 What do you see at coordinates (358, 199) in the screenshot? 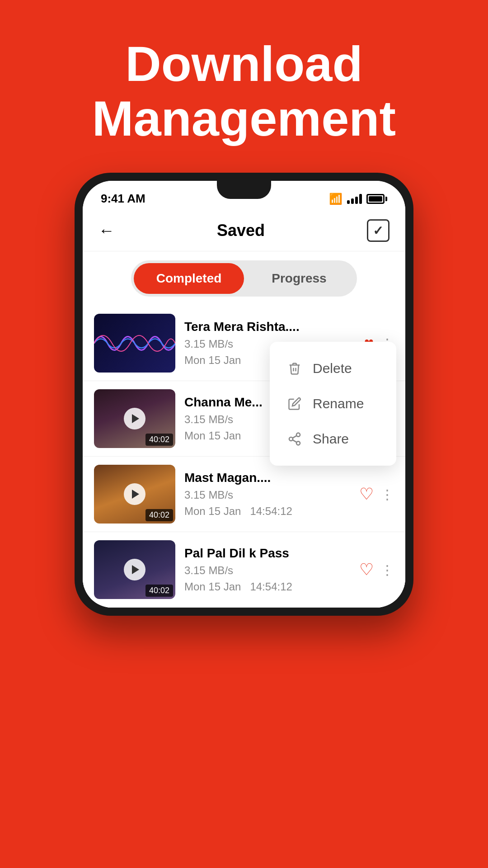
I see `status-icons: 📶` at bounding box center [358, 199].